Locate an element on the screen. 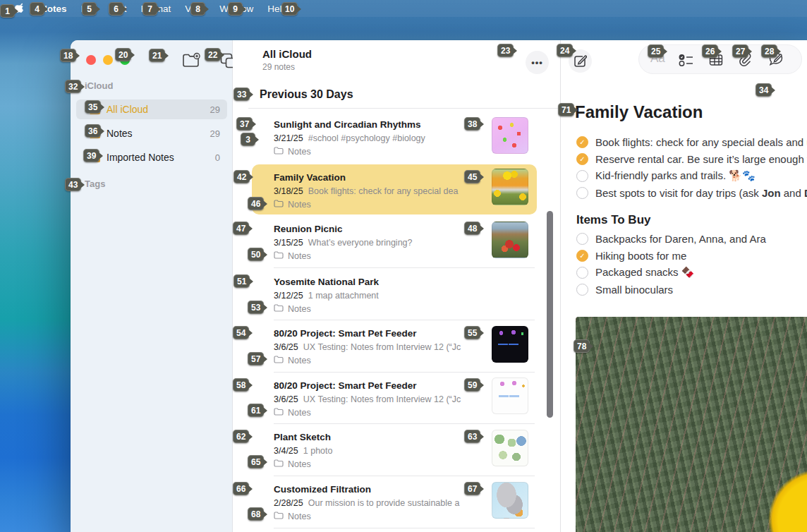 The height and width of the screenshot is (532, 807). note-date: 3/21/25 is located at coordinates (289, 138).